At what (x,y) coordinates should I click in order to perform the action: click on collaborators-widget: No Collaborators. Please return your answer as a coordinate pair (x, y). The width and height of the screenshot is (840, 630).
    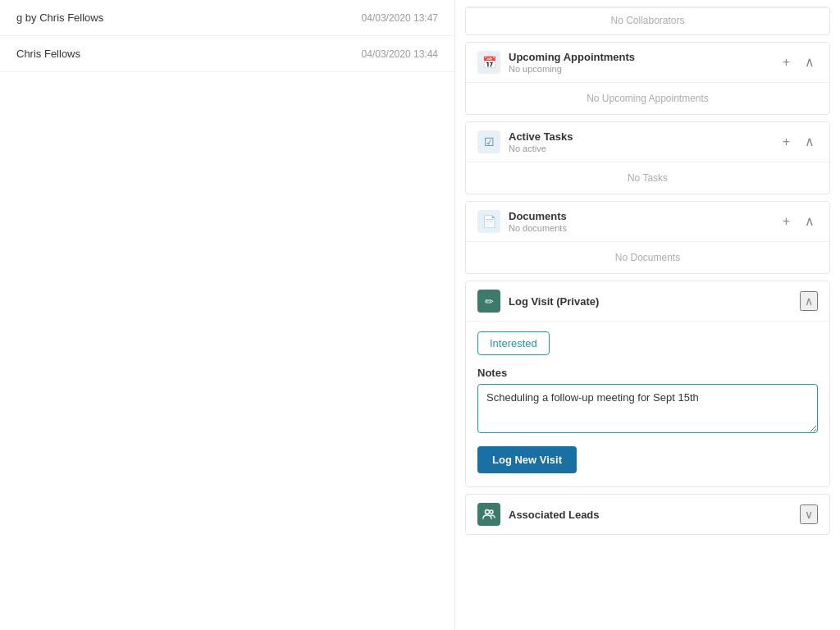
    Looking at the image, I should click on (648, 21).